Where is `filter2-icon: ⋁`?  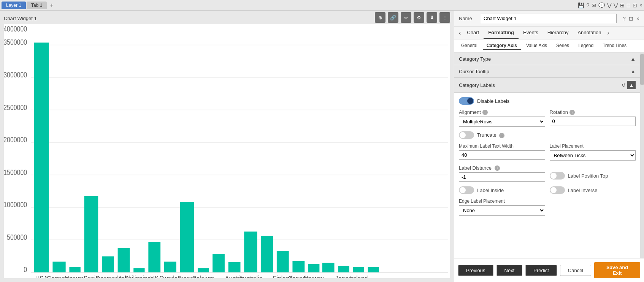
filter2-icon: ⋁ is located at coordinates (616, 5).